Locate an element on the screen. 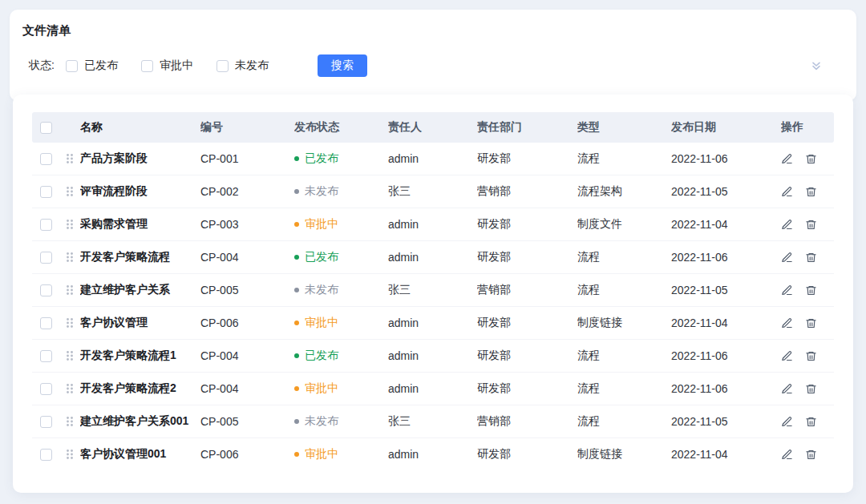 The height and width of the screenshot is (504, 866). double-chevron-down-icon is located at coordinates (816, 66).